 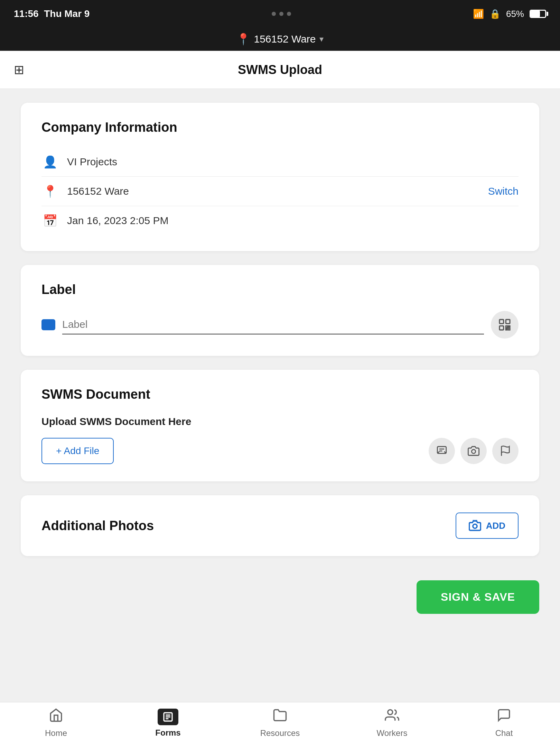 I want to click on photos-card-inner: Additional Photos ADD, so click(x=280, y=526).